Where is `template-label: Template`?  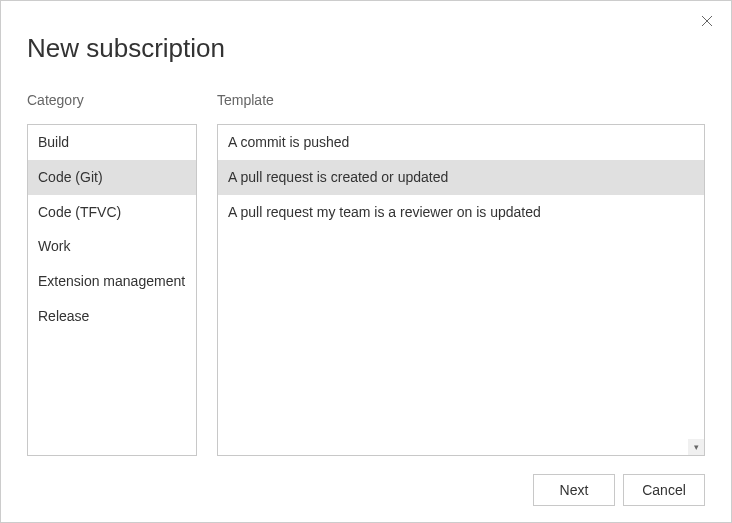 template-label: Template is located at coordinates (461, 100).